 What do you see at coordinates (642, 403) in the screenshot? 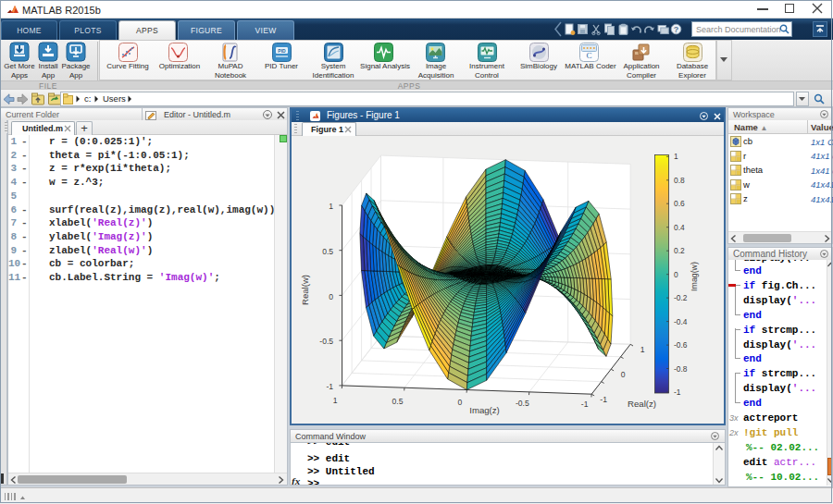
I see `svg-text: Real(z)` at bounding box center [642, 403].